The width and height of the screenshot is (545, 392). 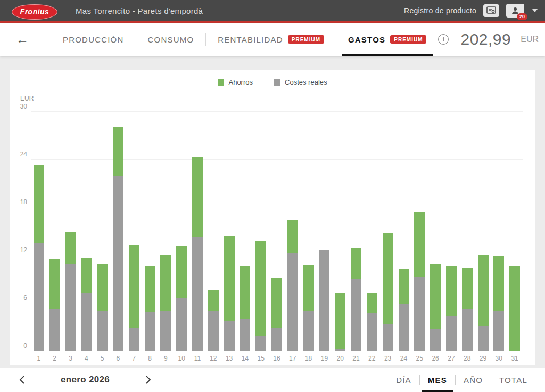 I want to click on chart-legend: Ahorros Costes reales, so click(x=272, y=82).